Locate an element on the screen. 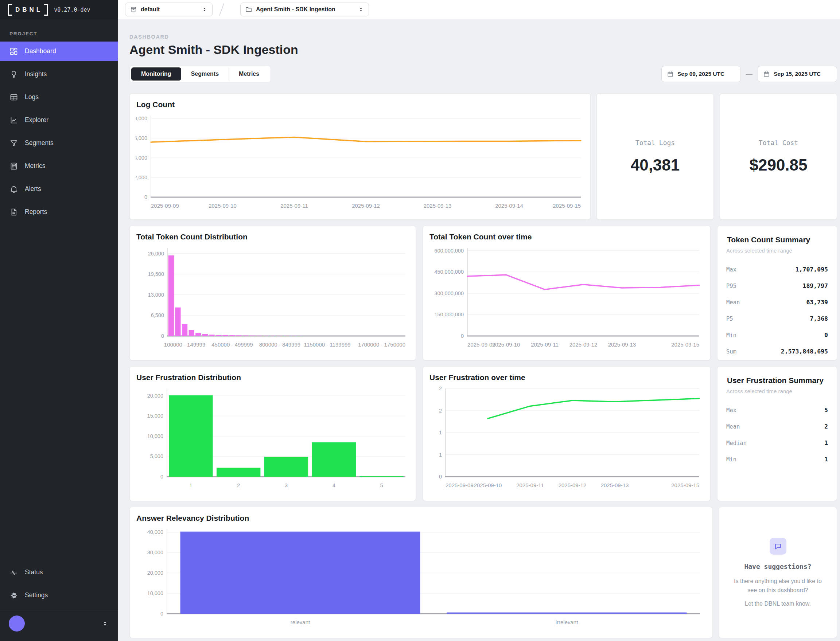 This screenshot has width=840, height=641. dashboard-icon is located at coordinates (14, 51).